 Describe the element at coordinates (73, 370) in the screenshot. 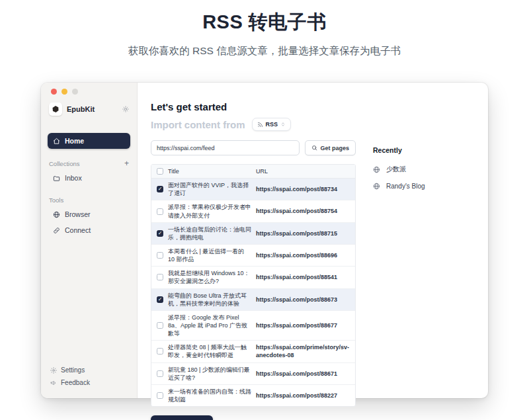

I see `sidebar-item-label: Settings` at that location.